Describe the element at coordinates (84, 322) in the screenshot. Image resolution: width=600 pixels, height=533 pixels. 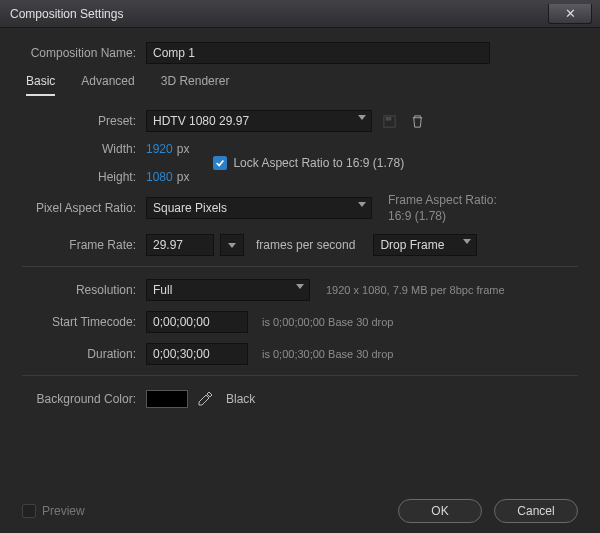
I see `start-timecode-label: Start Timecode:` at that location.